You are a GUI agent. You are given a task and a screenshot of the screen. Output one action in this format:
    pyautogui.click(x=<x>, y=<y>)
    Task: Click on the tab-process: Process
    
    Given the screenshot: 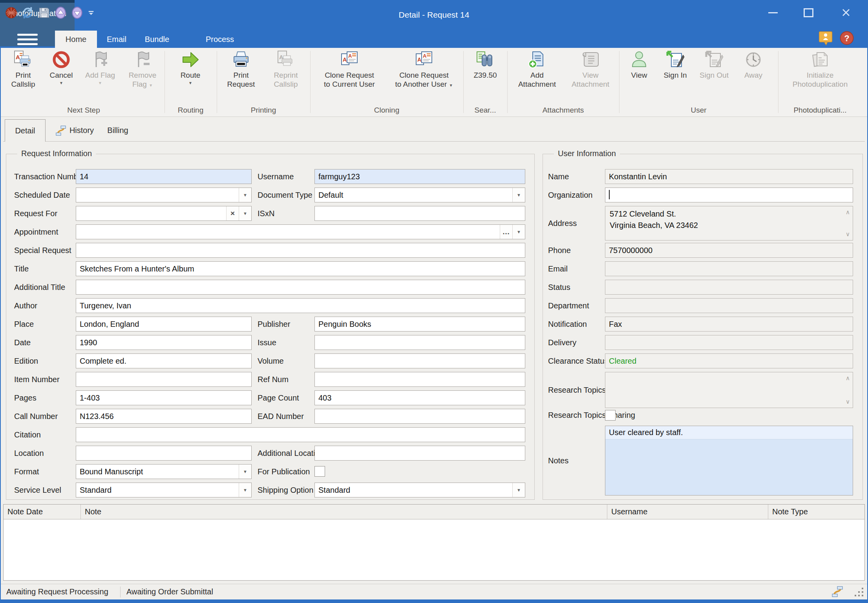 What is the action you would take?
    pyautogui.click(x=220, y=39)
    